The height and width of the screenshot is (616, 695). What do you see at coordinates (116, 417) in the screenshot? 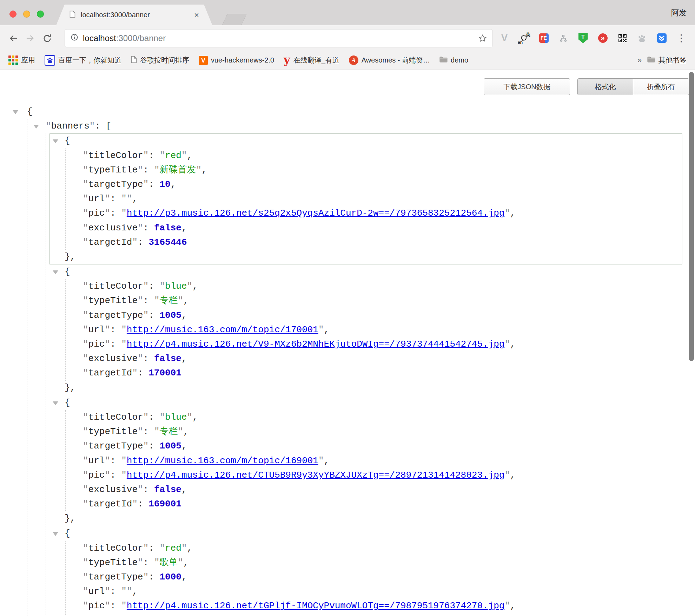
I see `json-token: titleColor` at bounding box center [116, 417].